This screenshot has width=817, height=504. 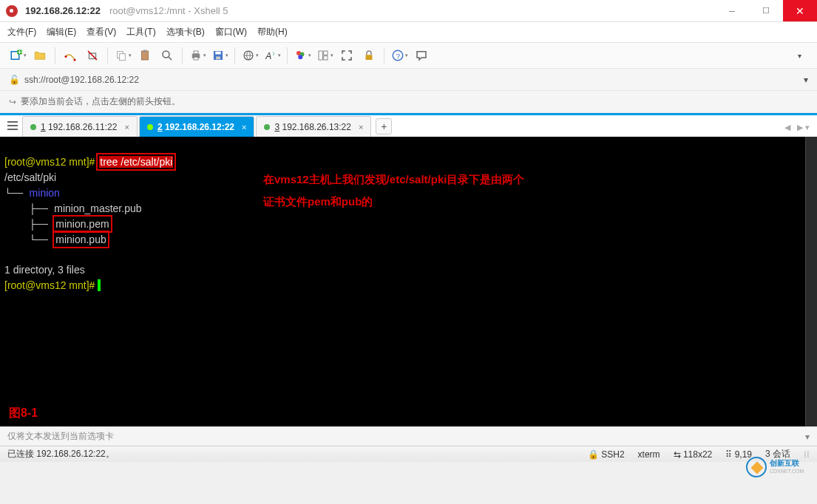 I want to click on term-output-file: minion_master.pub, so click(x=98, y=208).